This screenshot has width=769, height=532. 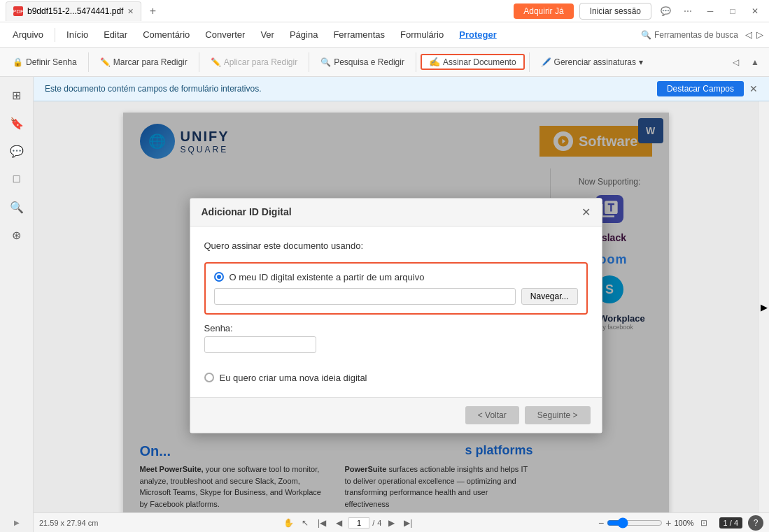 I want to click on next-page: ▶, so click(x=391, y=523).